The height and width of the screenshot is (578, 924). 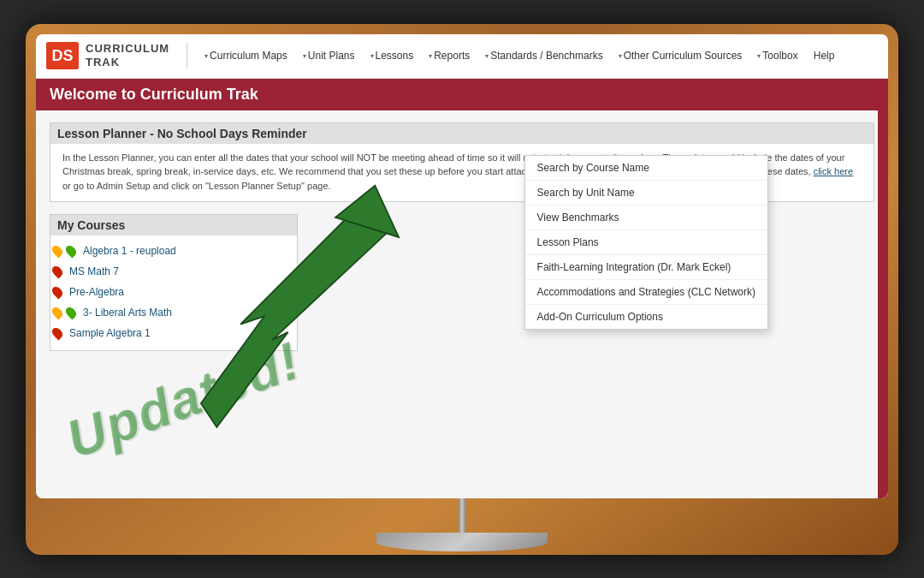 What do you see at coordinates (777, 56) in the screenshot?
I see `nav-item-toolbox: ▾ Toolbox` at bounding box center [777, 56].